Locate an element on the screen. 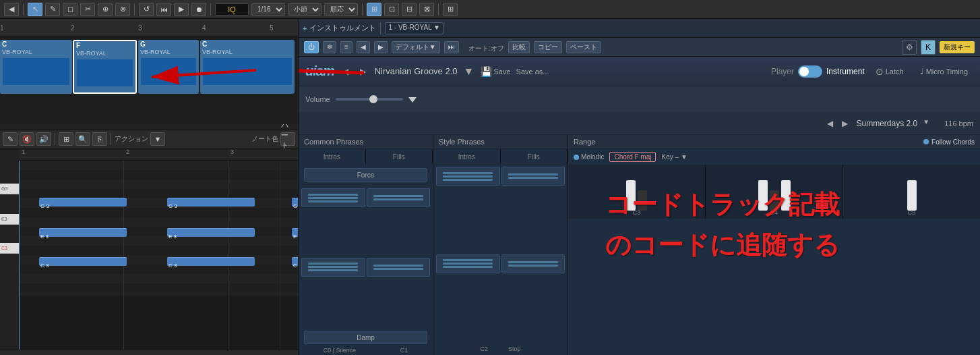  key-c4s-bar is located at coordinates (774, 200).